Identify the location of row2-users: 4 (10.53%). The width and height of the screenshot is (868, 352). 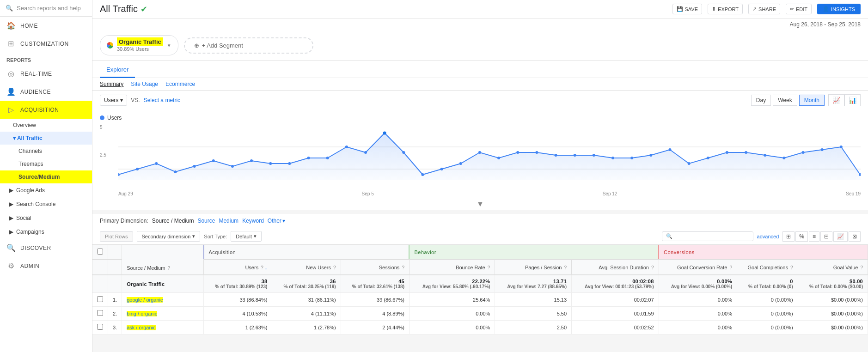
(238, 314).